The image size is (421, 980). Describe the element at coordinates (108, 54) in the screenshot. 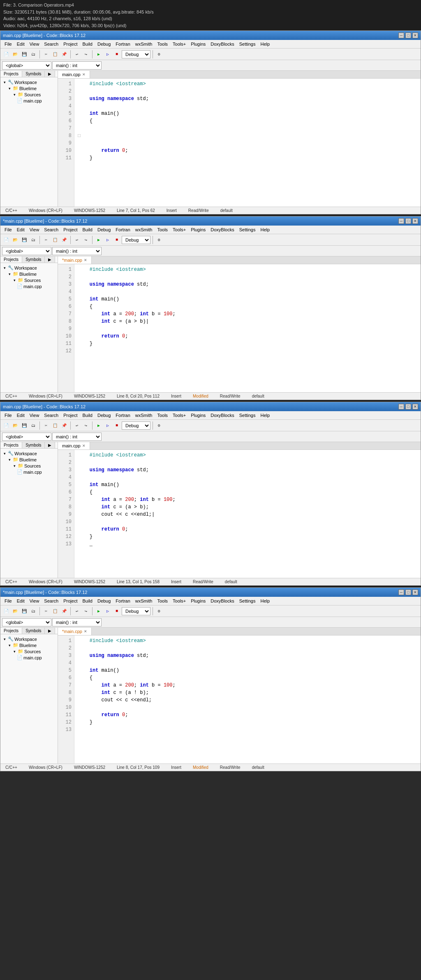

I see `toolbar-run-1: ▷` at that location.